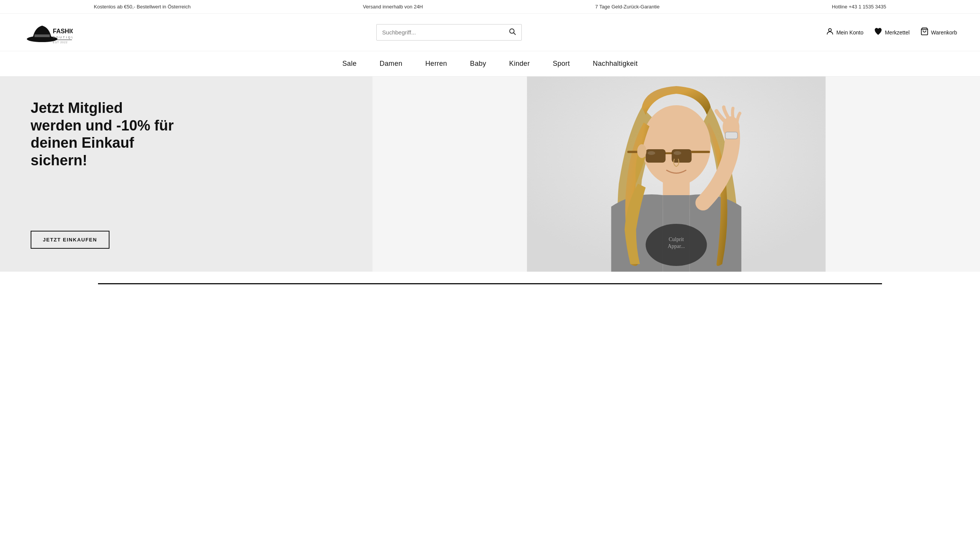 This screenshot has width=980, height=551. Describe the element at coordinates (844, 32) in the screenshot. I see `mein-konto-button: Mein Konto` at that location.